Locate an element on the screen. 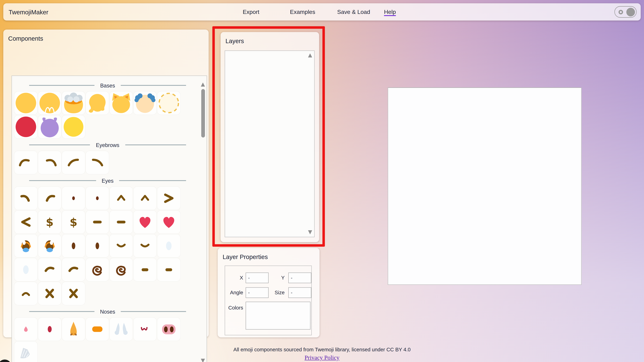 This screenshot has width=644, height=362. app-title: TwemojiMaker is located at coordinates (28, 12).